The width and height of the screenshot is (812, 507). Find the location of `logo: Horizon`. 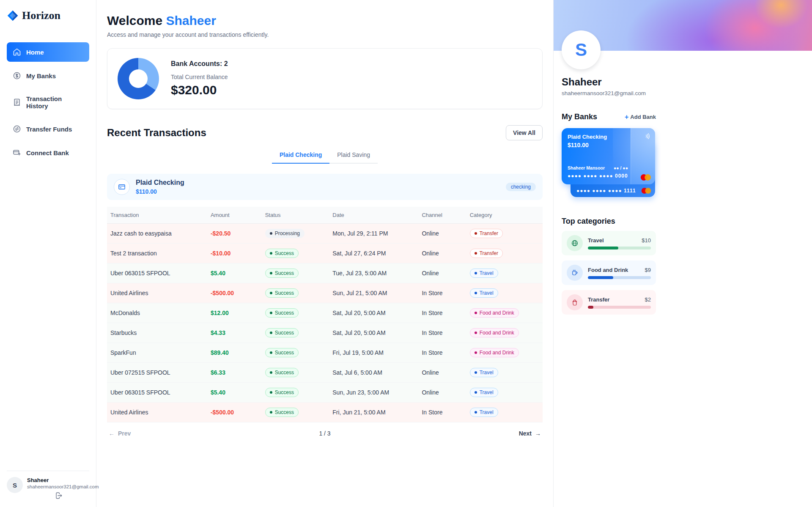

logo: Horizon is located at coordinates (48, 16).